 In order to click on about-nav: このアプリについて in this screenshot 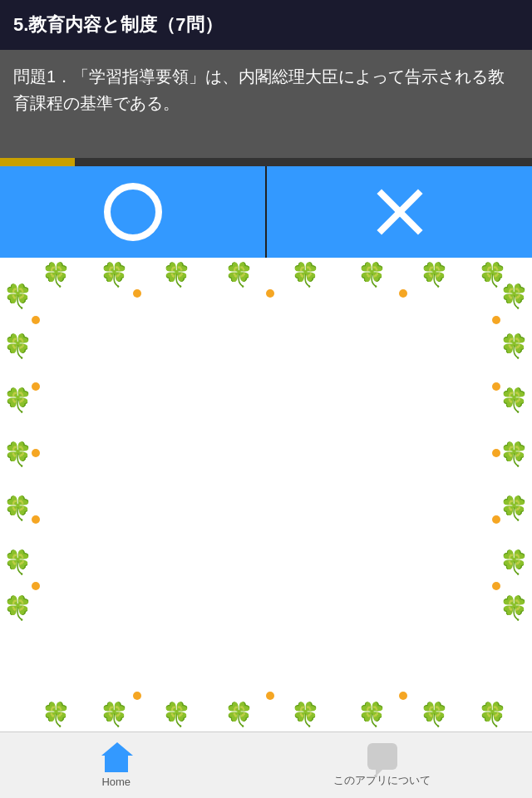, I will do `click(382, 766)`.